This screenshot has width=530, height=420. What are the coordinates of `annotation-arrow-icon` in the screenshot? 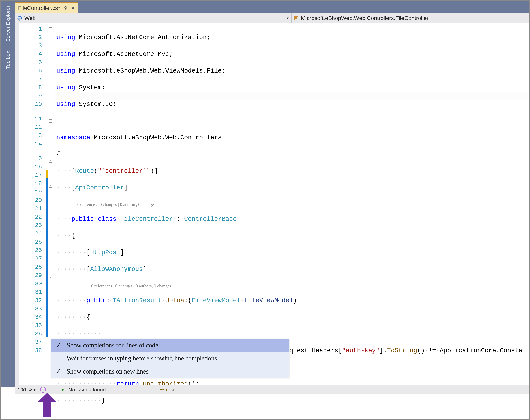 It's located at (47, 405).